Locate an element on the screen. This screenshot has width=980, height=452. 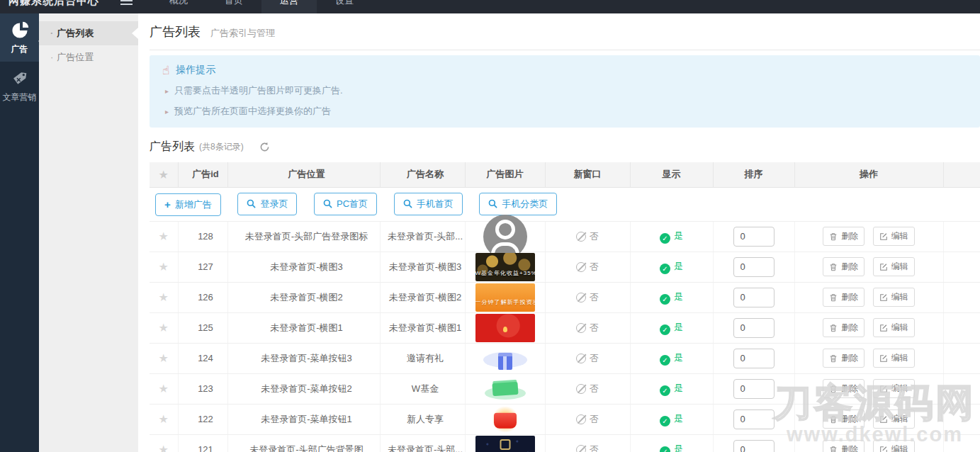
app-logo: 网赚系统后台中心 is located at coordinates (50, 4).